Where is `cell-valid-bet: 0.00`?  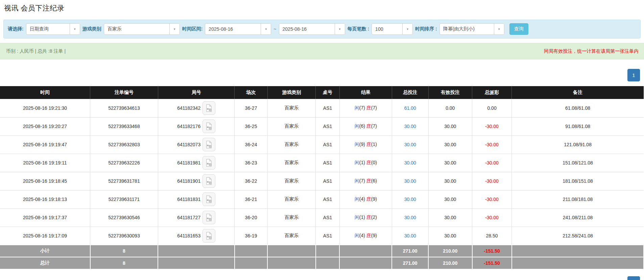 cell-valid-bet: 0.00 is located at coordinates (450, 108).